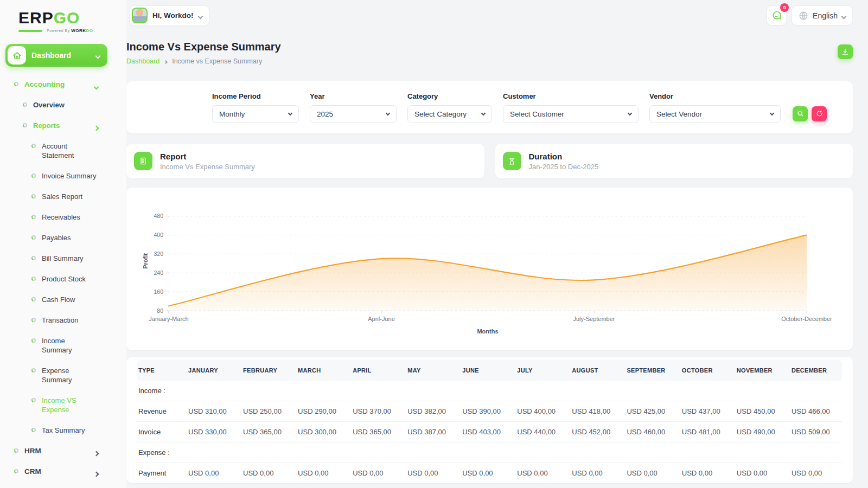 The image size is (868, 488). What do you see at coordinates (207, 167) in the screenshot?
I see `report-card-subtitle: Income Vs Expense Summary` at bounding box center [207, 167].